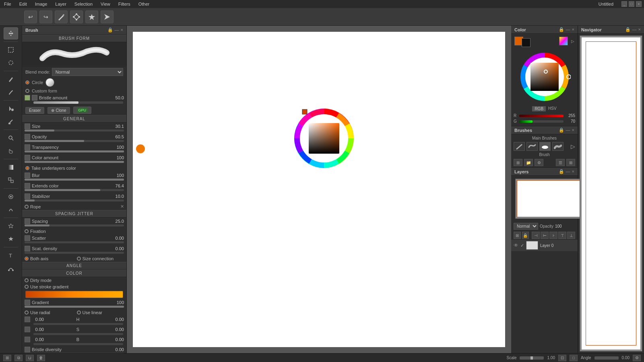 This screenshot has height=362, width=644. What do you see at coordinates (74, 353) in the screenshot?
I see `bristle-diversity-slider` at bounding box center [74, 353].